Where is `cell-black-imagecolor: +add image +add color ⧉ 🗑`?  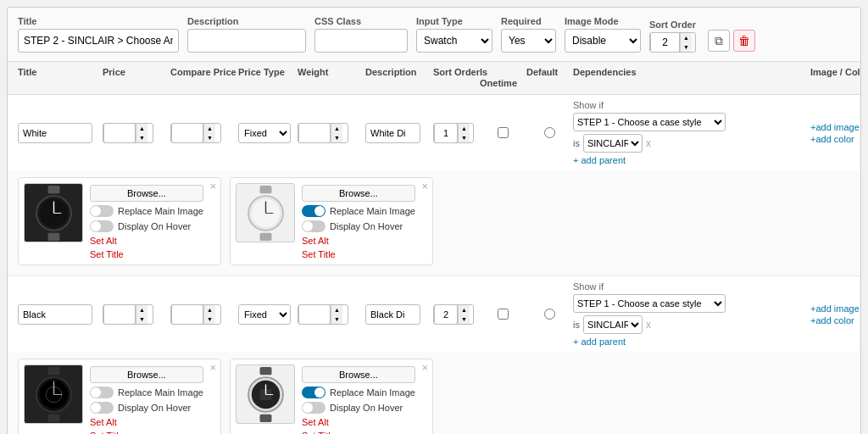 cell-black-imagecolor: +add image +add color ⧉ 🗑 is located at coordinates (836, 314).